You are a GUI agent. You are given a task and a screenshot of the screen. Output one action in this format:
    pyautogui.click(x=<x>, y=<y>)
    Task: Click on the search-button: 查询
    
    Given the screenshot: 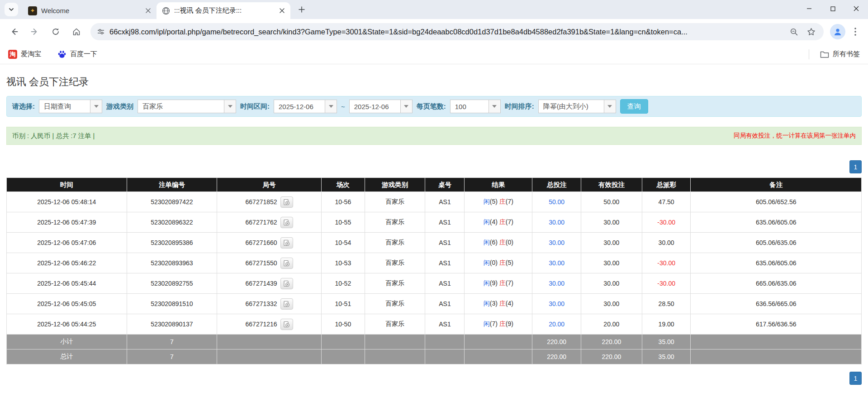 What is the action you would take?
    pyautogui.click(x=634, y=106)
    